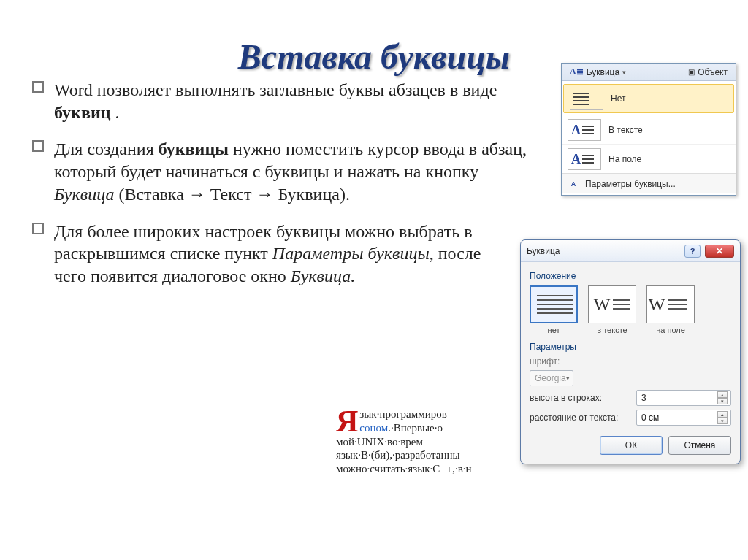  What do you see at coordinates (649, 99) in the screenshot?
I see `dropdown-item-none: Нет` at bounding box center [649, 99].